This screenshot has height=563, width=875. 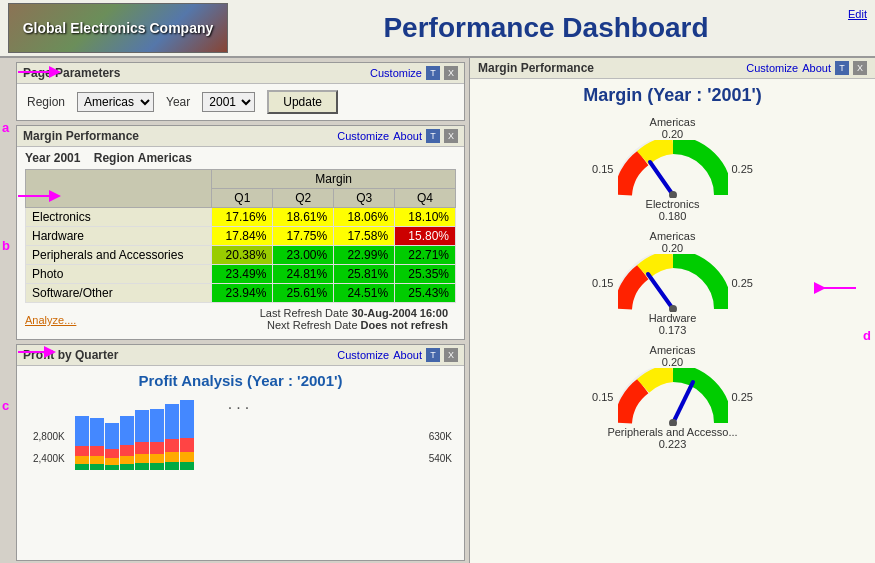 What do you see at coordinates (116, 102) in the screenshot?
I see `region-select: Americas Europe Asia` at bounding box center [116, 102].